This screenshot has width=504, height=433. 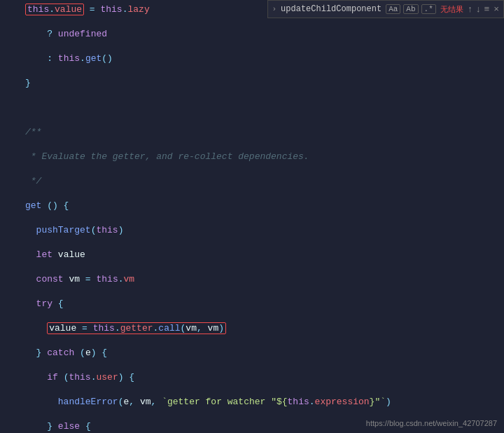 What do you see at coordinates (452, 10) in the screenshot?
I see `search-no-result: 无结果` at bounding box center [452, 10].